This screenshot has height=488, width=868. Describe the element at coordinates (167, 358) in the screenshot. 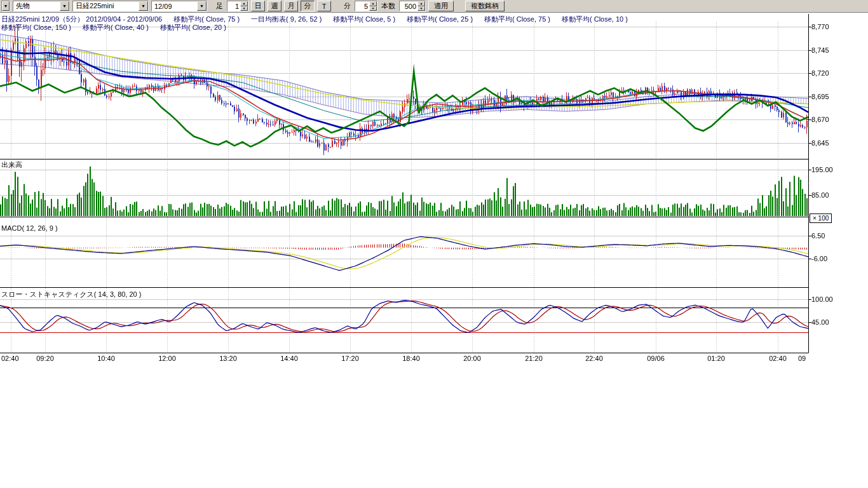

I see `x-axis-label: 12:00` at that location.